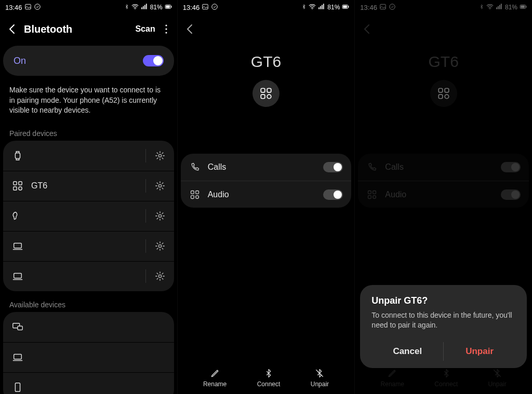  I want to click on scan-button: Scan, so click(145, 29).